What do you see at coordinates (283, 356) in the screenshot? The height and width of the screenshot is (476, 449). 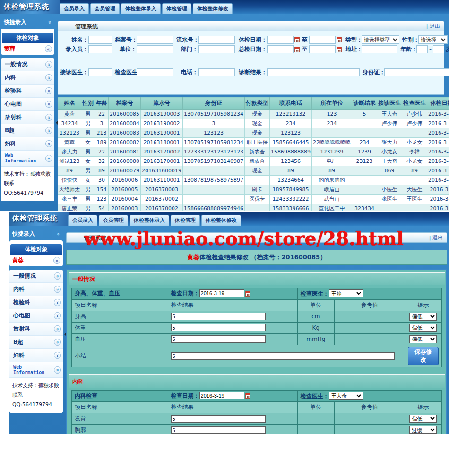 I see `summary-input` at bounding box center [283, 356].